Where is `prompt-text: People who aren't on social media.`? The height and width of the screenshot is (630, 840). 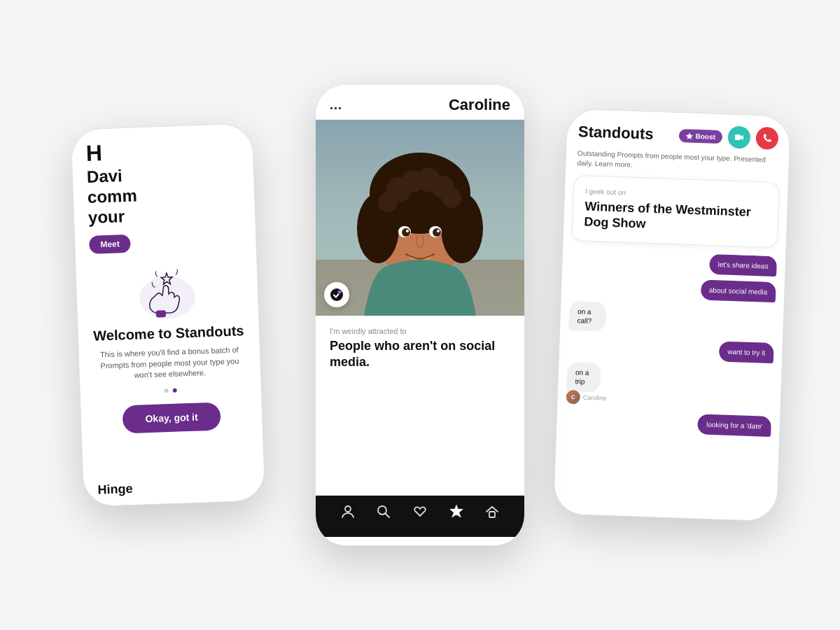
prompt-text: People who aren't on social media. is located at coordinates (420, 354).